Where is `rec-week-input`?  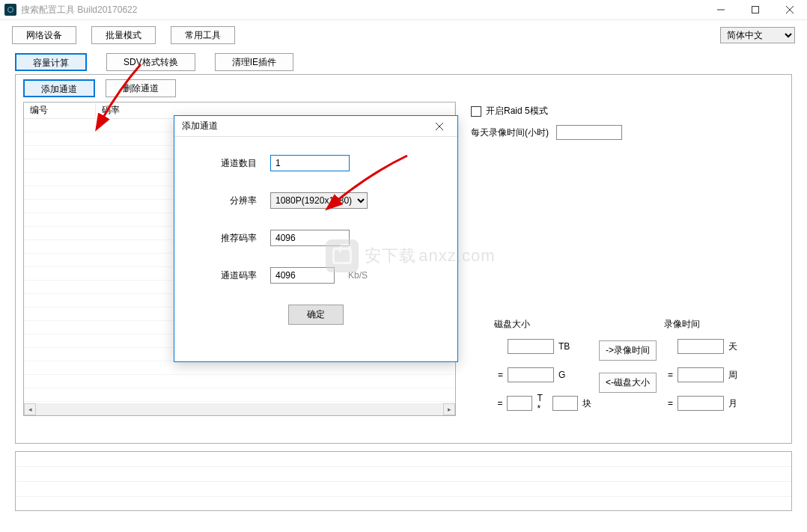 rec-week-input is located at coordinates (701, 375).